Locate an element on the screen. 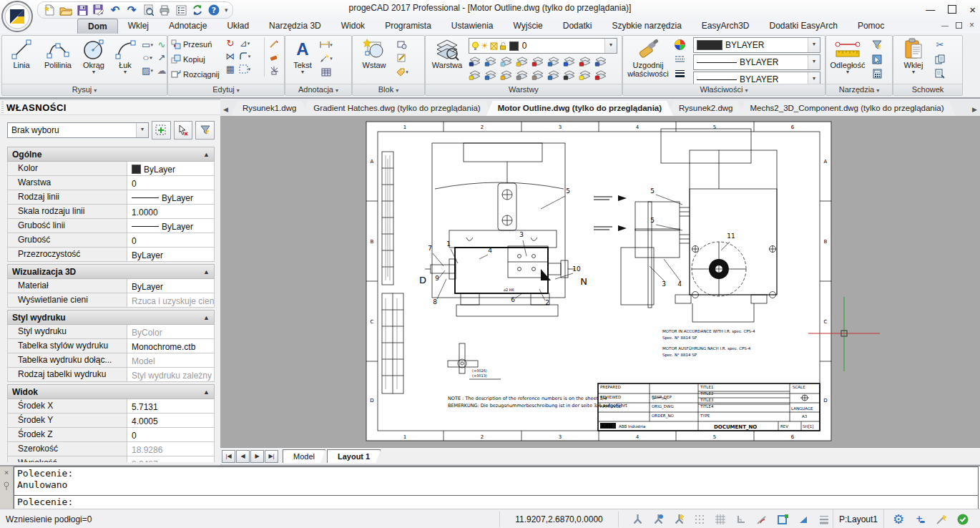  doc-minimize-button: — is located at coordinates (945, 26).